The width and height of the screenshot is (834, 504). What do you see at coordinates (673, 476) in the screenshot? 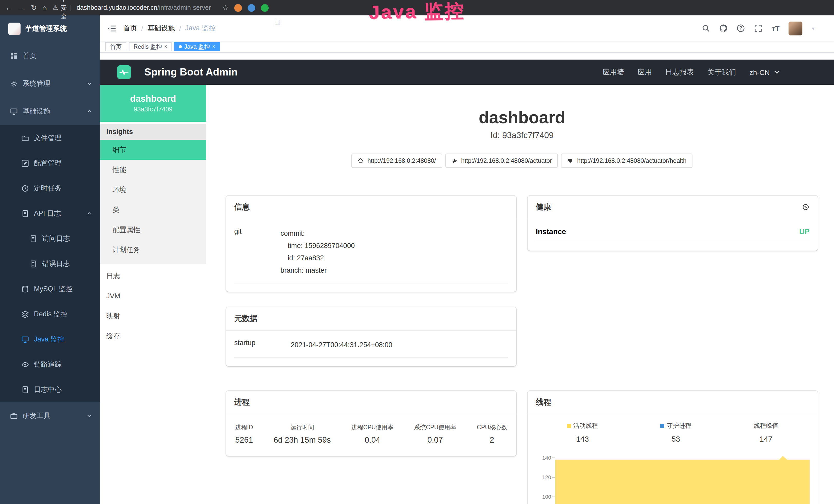
I see `threads-chart: 140 120 100` at bounding box center [673, 476].